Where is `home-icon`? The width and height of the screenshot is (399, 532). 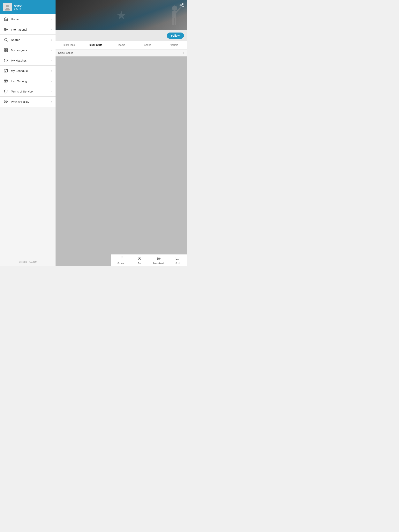
home-icon is located at coordinates (6, 19).